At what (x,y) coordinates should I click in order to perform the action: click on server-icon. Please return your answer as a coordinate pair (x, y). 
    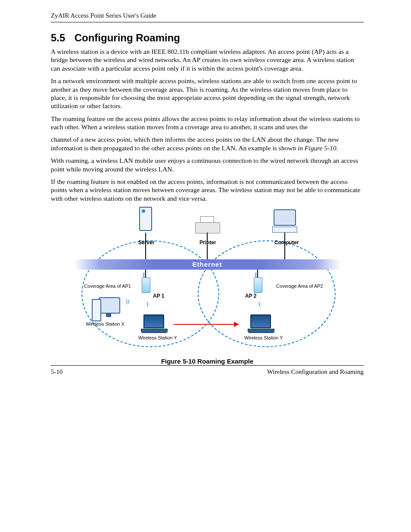
    Looking at the image, I should click on (146, 220).